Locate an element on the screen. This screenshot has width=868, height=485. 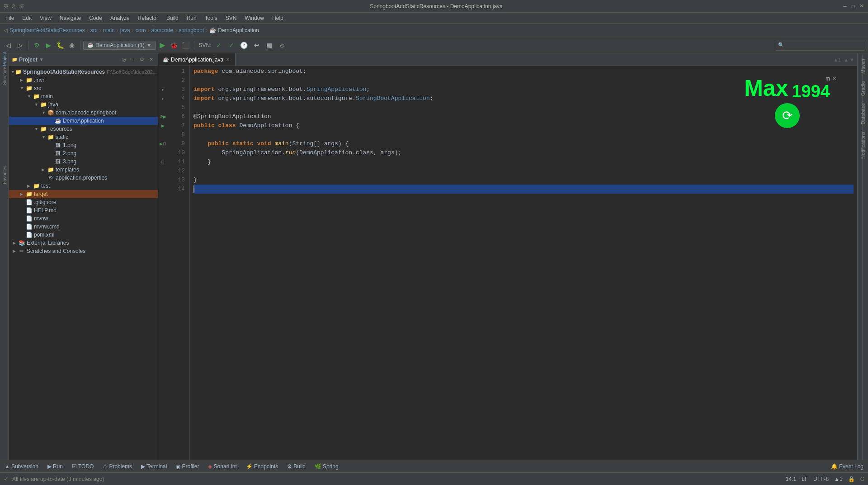
bottom-subversion: ▲ Subversion is located at coordinates (22, 466).